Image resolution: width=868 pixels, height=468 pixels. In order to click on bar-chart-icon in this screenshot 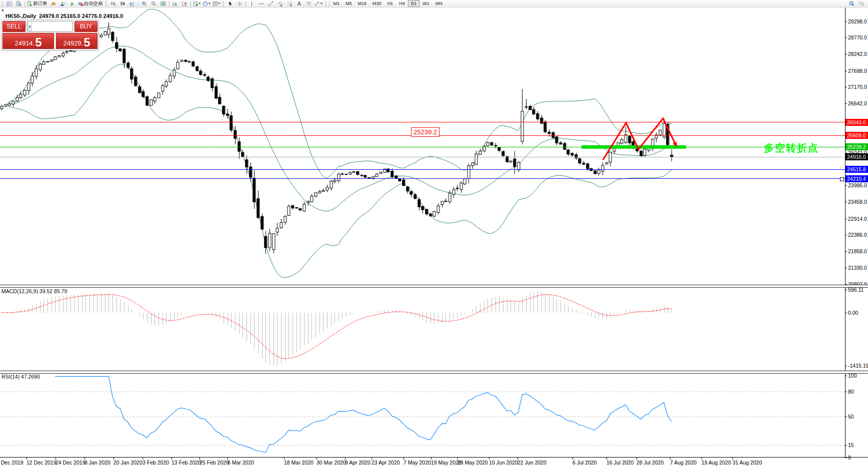, I will do `click(113, 4)`.